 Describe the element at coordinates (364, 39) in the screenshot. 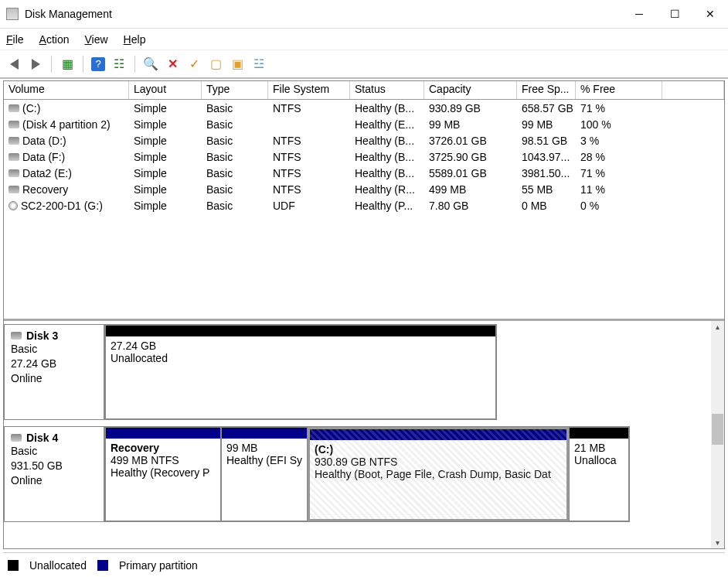

I see `menubar: File Action View Help` at that location.